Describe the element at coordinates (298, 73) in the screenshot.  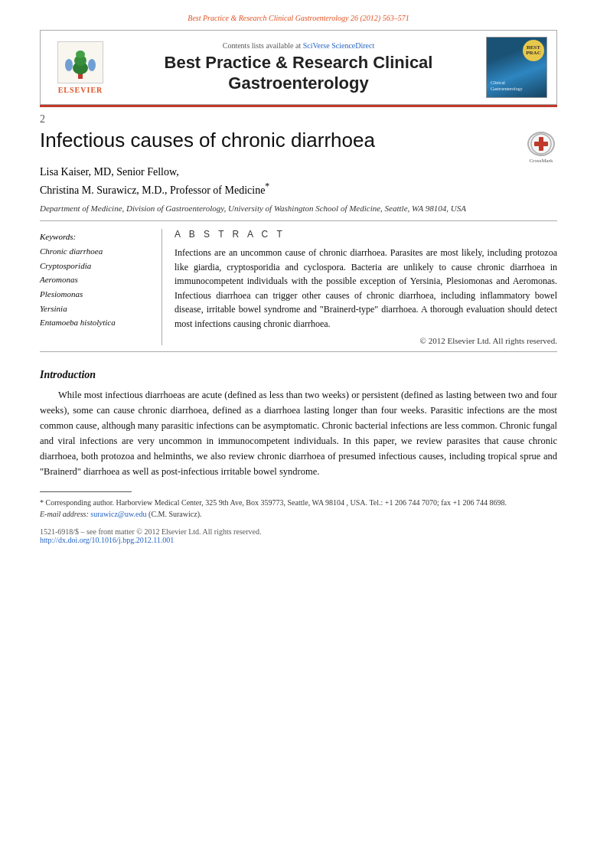
I see `journal-title-main: Best Practice & Research Clinical Gastro…` at that location.